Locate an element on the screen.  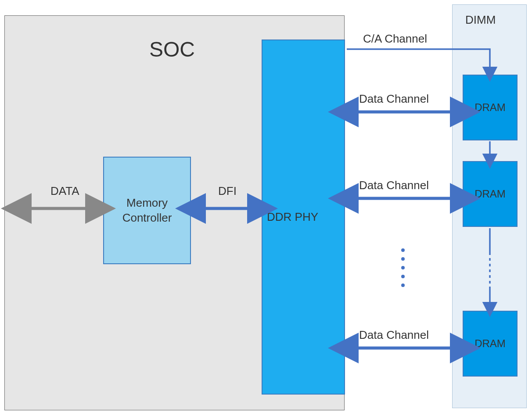
data-channel-2-arrow-icon is located at coordinates (404, 198).